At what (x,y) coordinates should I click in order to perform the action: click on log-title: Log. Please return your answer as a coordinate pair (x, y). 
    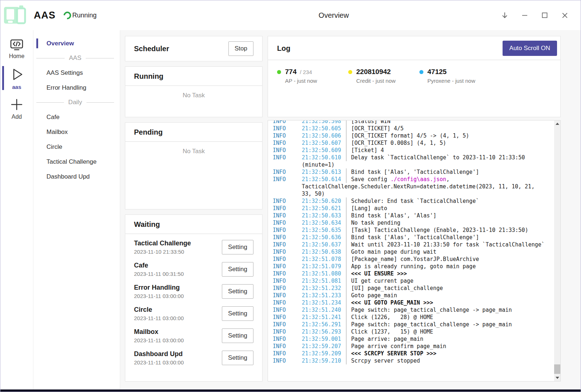
    Looking at the image, I should click on (284, 49).